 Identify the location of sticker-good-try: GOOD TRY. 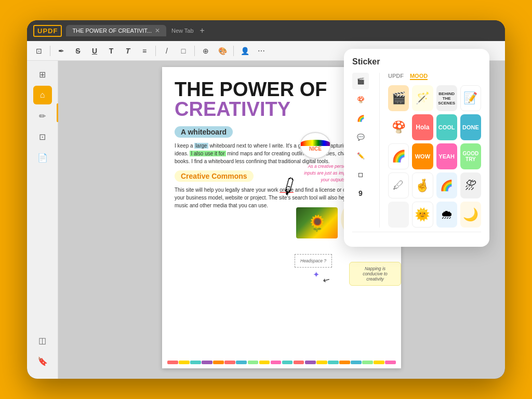
(471, 156).